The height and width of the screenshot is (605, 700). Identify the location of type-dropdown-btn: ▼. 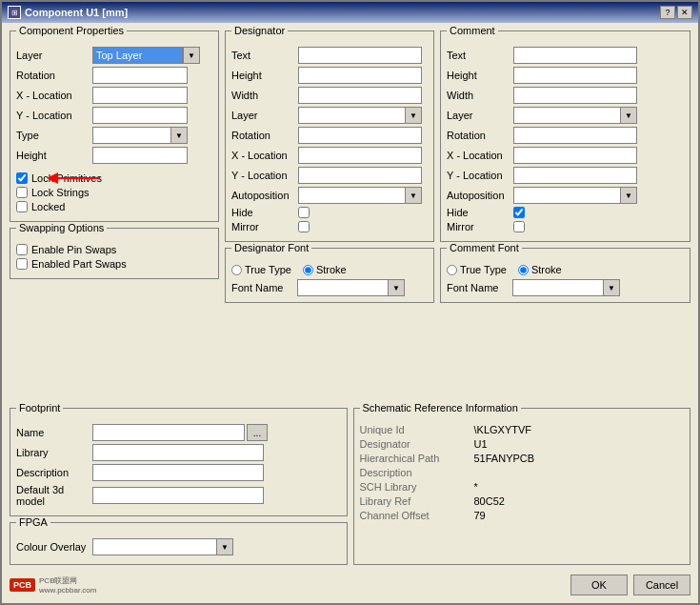
(179, 135).